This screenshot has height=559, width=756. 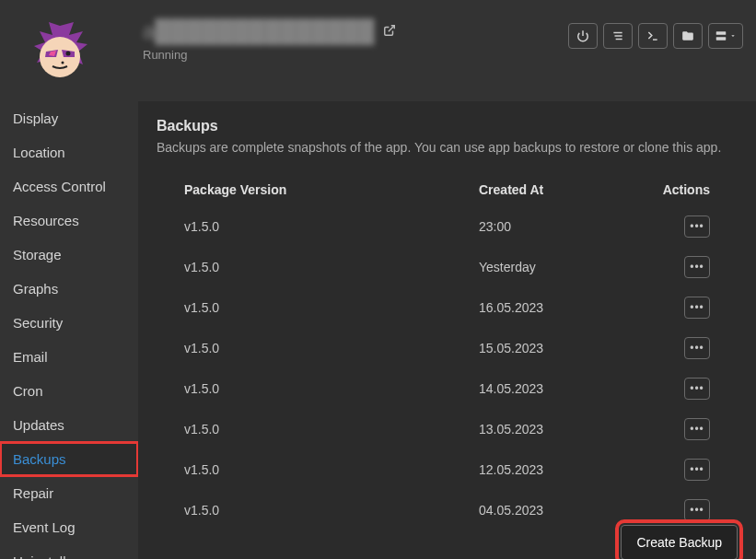 What do you see at coordinates (567, 267) in the screenshot?
I see `cell-created: Yesterday` at bounding box center [567, 267].